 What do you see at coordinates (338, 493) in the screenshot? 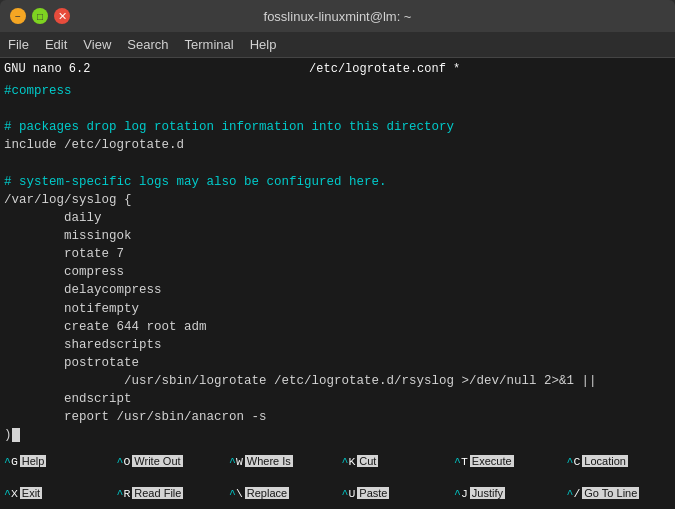
I see `shortcut-row-2: ^X Exit ^R Read File ^\ Replace ^U Paste…` at bounding box center [338, 493].